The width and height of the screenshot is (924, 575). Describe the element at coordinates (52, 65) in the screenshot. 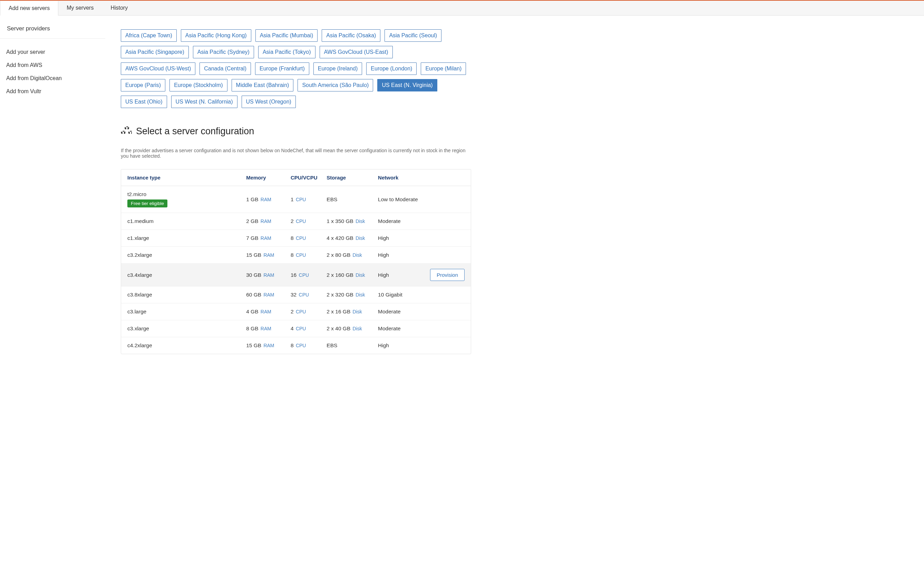

I see `sidebar-item-add-from-aws: Add from AWS` at that location.